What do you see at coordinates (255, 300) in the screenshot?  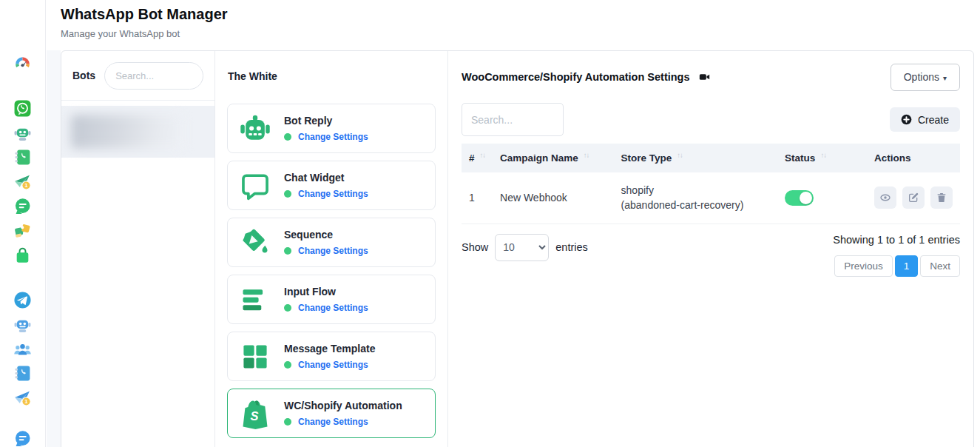 I see `input-flow-icon` at bounding box center [255, 300].